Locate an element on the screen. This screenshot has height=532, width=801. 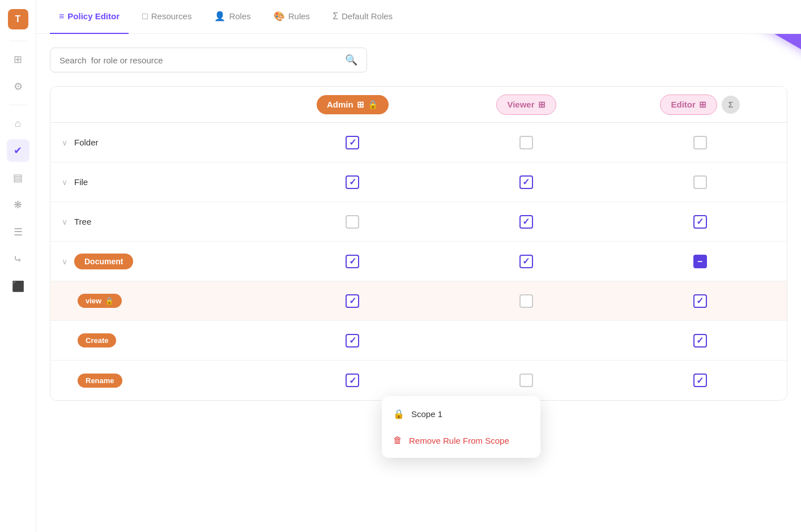
tree-resource-cell: ∨ Tree is located at coordinates (158, 222).